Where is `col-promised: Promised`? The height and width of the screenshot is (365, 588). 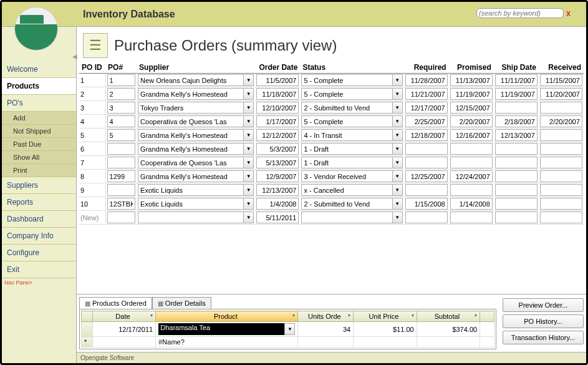
col-promised: Promised is located at coordinates (471, 67).